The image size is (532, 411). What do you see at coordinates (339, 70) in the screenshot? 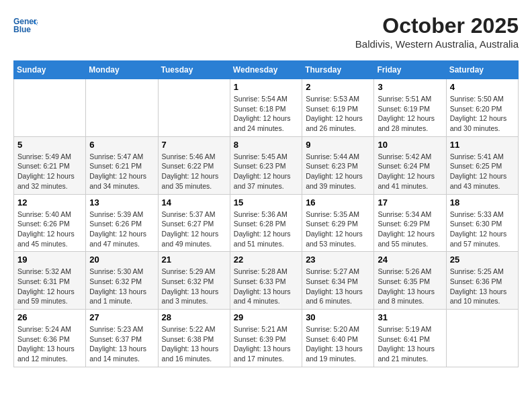
I see `calendar-header-cell: Thursday` at bounding box center [339, 70].